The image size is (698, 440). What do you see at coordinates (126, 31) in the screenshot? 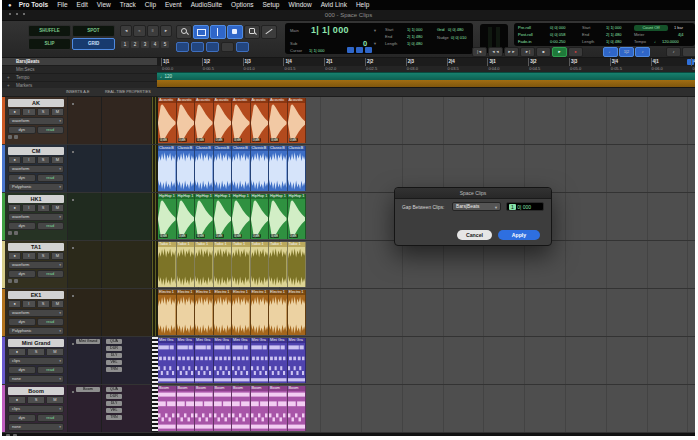
I see `zoom-out-icon: ◄` at bounding box center [126, 31].